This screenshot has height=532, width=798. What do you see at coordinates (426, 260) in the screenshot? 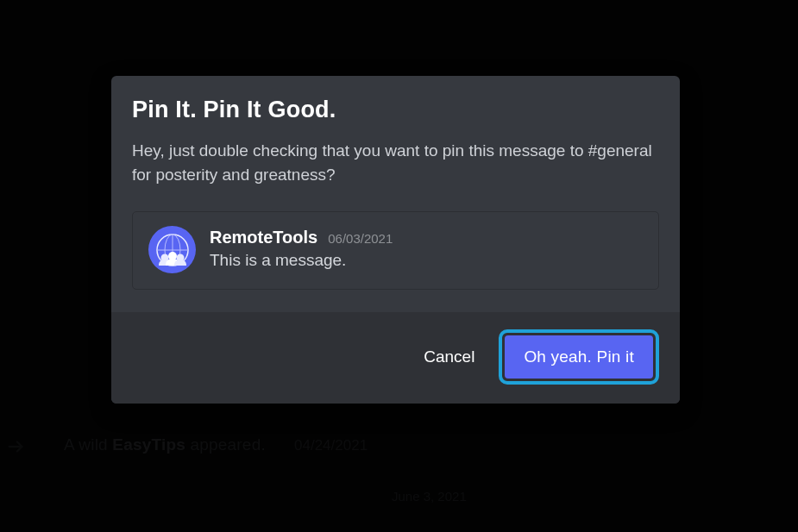
I see `message-text: This is a message.` at bounding box center [426, 260].